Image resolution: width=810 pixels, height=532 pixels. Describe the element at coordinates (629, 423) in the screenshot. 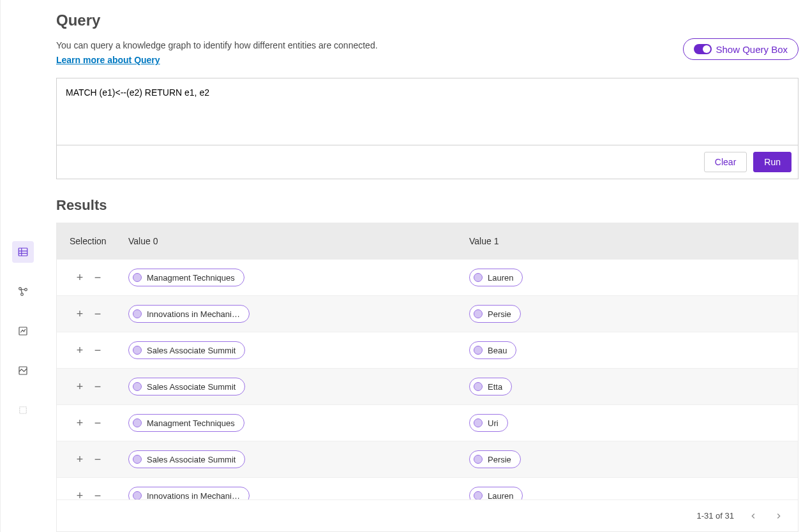

I see `value1-cell: Uri` at that location.